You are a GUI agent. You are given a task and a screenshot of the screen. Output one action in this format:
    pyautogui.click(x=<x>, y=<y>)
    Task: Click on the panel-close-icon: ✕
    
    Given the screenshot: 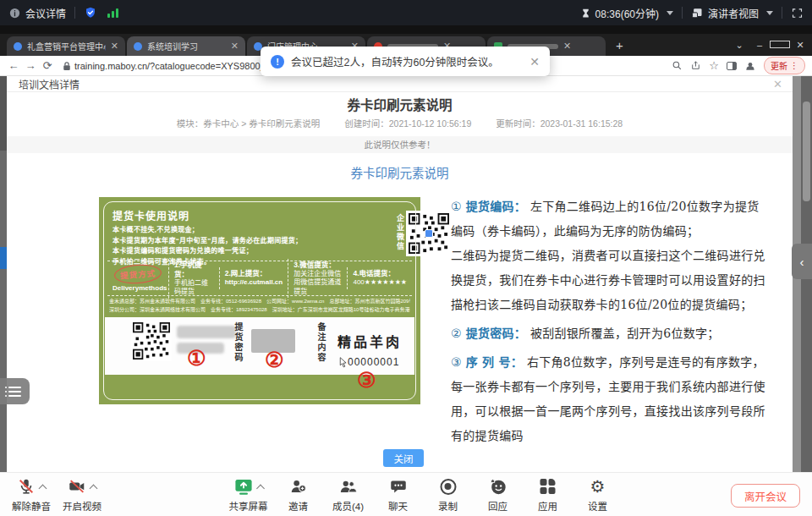 What is the action you would take?
    pyautogui.click(x=778, y=85)
    